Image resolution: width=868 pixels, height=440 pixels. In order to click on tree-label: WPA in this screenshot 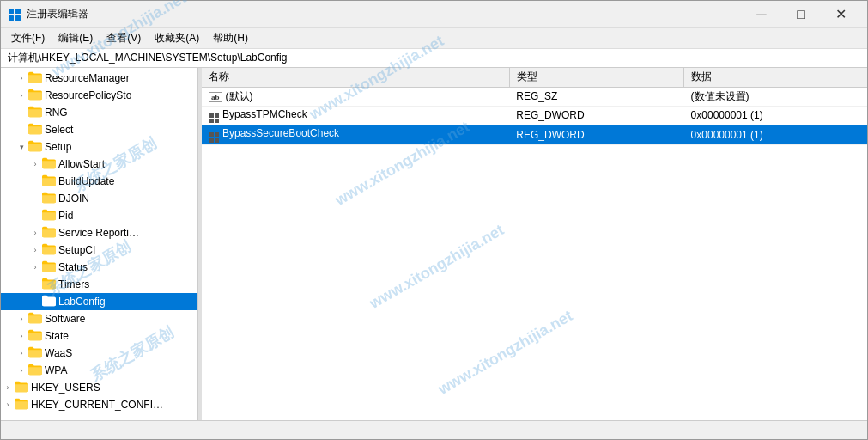, I will do `click(56, 370)`.